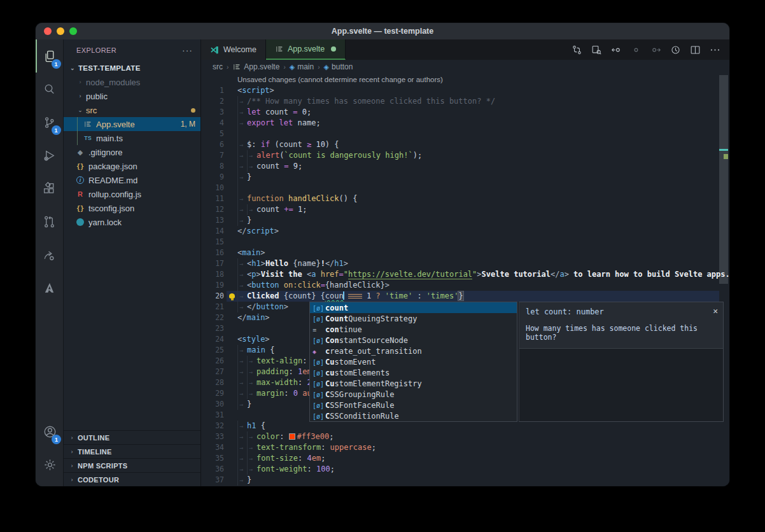 The image size is (765, 532). Describe the element at coordinates (465, 145) in the screenshot. I see `code-line-6: 6→$: if (count ≥ 10) {` at that location.